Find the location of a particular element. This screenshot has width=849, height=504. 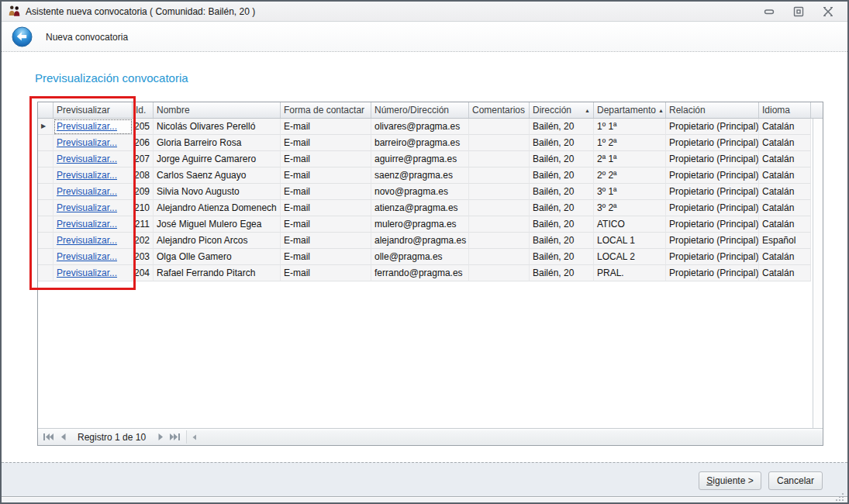

column-header-previsualizar: Previsualizar is located at coordinates (93, 110).